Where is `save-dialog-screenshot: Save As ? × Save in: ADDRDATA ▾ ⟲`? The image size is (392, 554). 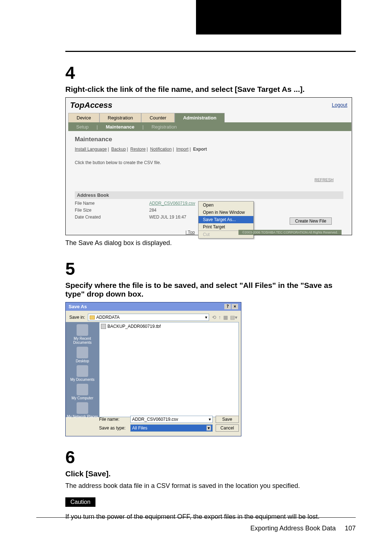 save-dialog-screenshot: Save As ? × Save in: ADDRDATA ▾ ⟲ is located at coordinates (153, 369).